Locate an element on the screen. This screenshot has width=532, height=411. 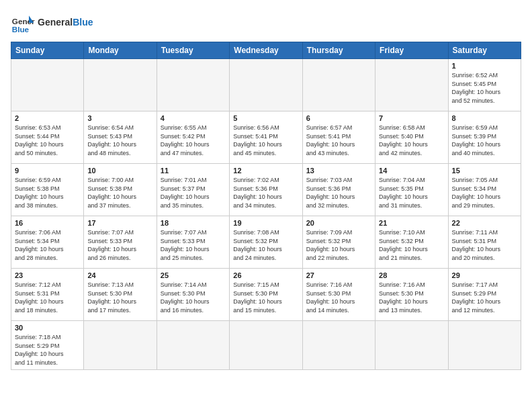
day-number: 4 is located at coordinates (193, 118).